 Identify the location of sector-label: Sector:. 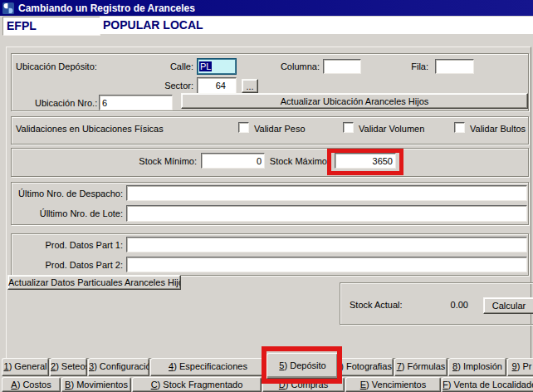
(171, 86).